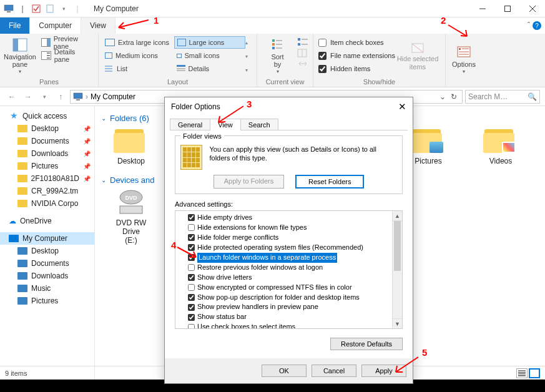 This screenshot has height=392, width=545. What do you see at coordinates (190, 125) in the screenshot?
I see `dialog-tab-general: General` at bounding box center [190, 125].